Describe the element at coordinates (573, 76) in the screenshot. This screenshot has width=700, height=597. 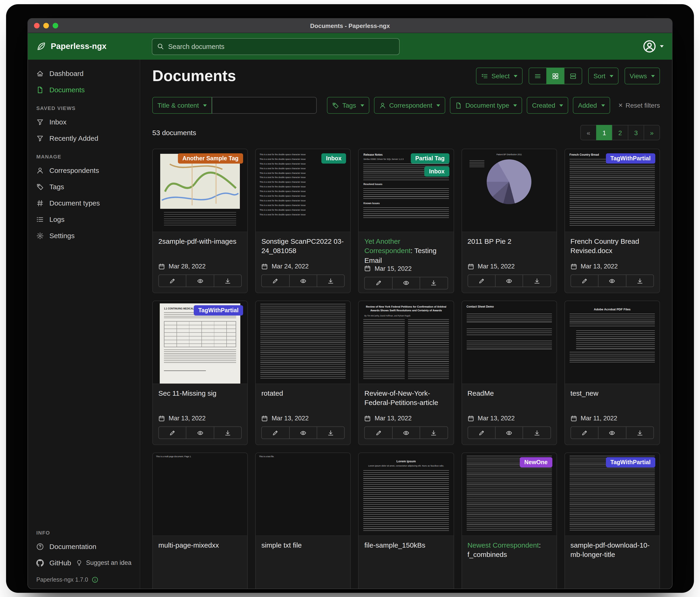
I see `large-cards-view-button` at that location.